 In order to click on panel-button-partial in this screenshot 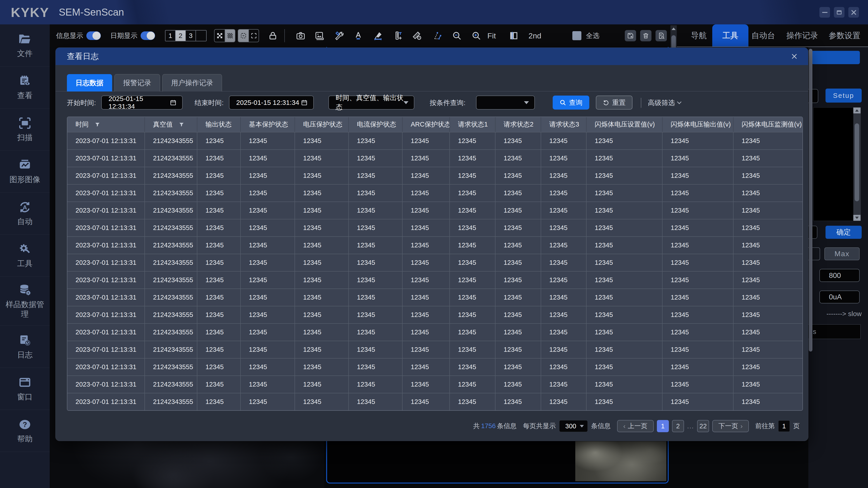, I will do `click(836, 58)`.